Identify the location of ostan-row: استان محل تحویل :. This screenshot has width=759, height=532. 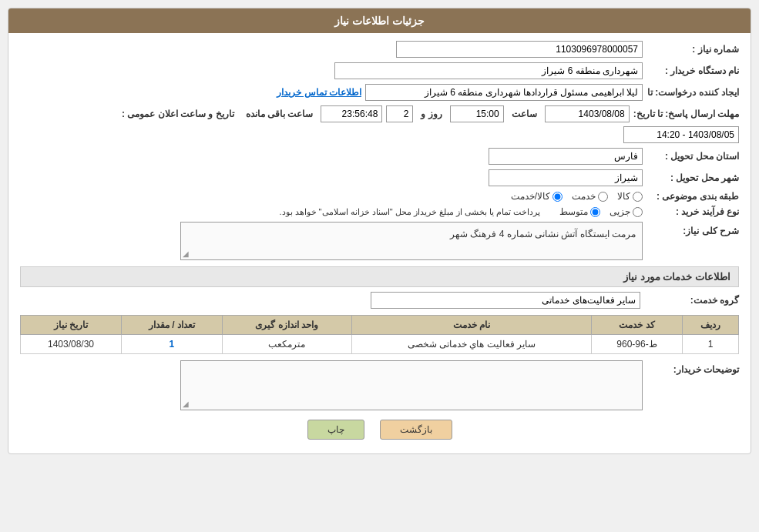
(379, 156).